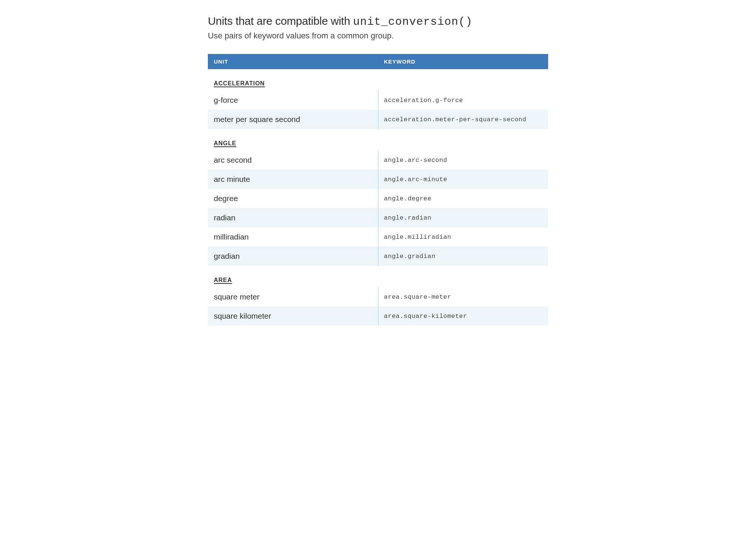  What do you see at coordinates (378, 61) in the screenshot?
I see `table-header-row: UNIT KEYWORD` at bounding box center [378, 61].